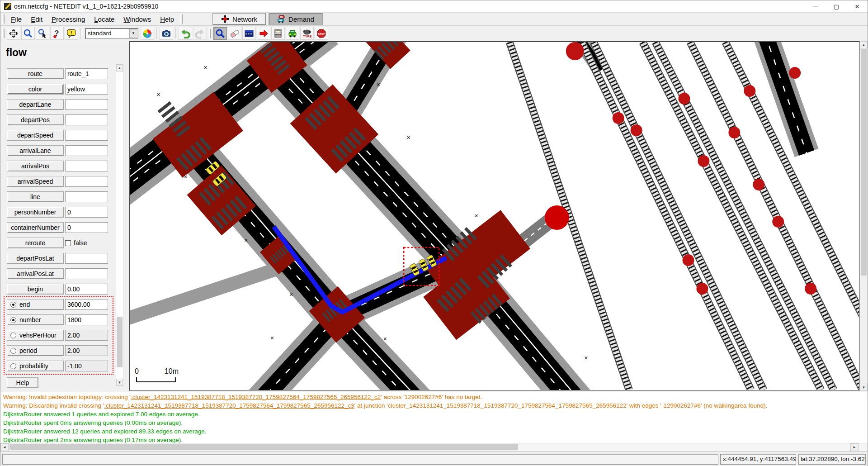 This screenshot has width=868, height=466. What do you see at coordinates (37, 19) in the screenshot?
I see `menu-item-edit: Edit` at bounding box center [37, 19].